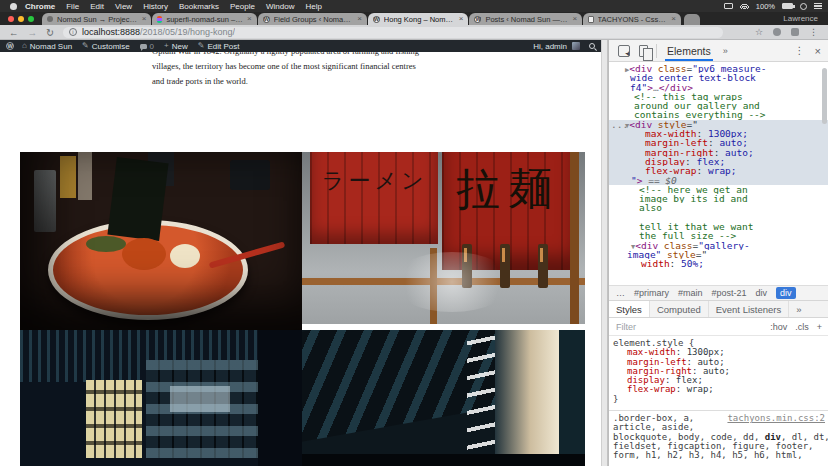 The image size is (828, 466). I want to click on wordpress-logo-icon: W, so click(10, 46).